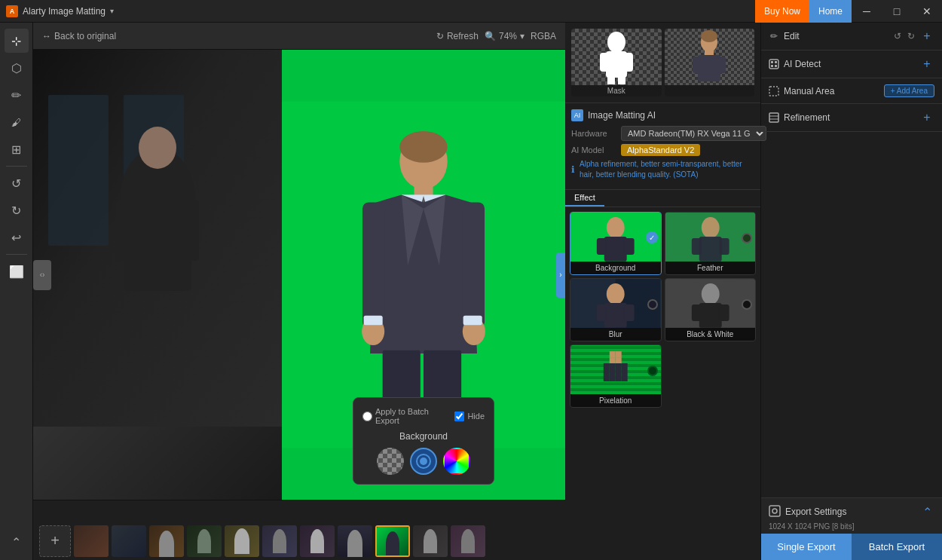 Image resolution: width=942 pixels, height=560 pixels. I want to click on undo-tool-button: ↺, so click(17, 183).